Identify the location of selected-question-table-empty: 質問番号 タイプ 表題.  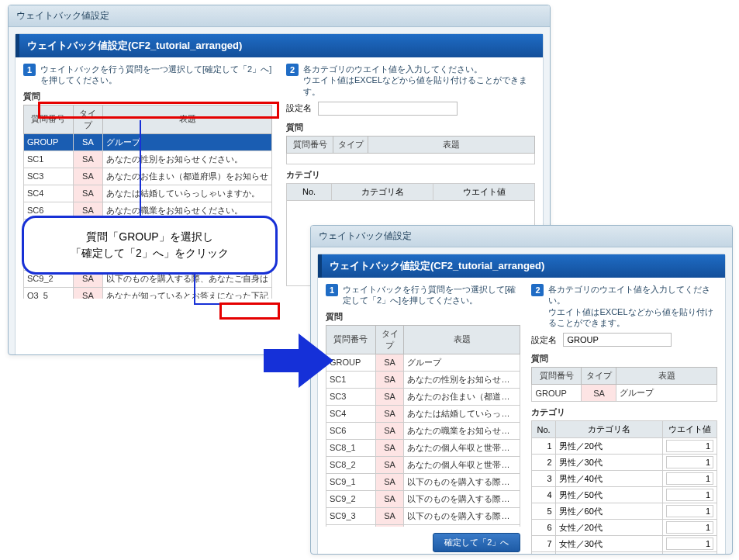
(411, 150).